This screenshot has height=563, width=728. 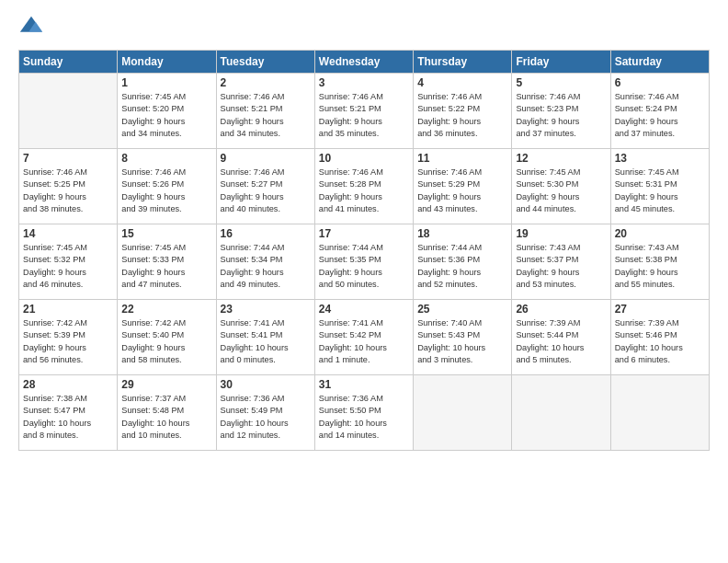 I want to click on day-info: Sunrise: 7:46 AMSunset: 5:28 PMDaylight:…, so click(x=364, y=191).